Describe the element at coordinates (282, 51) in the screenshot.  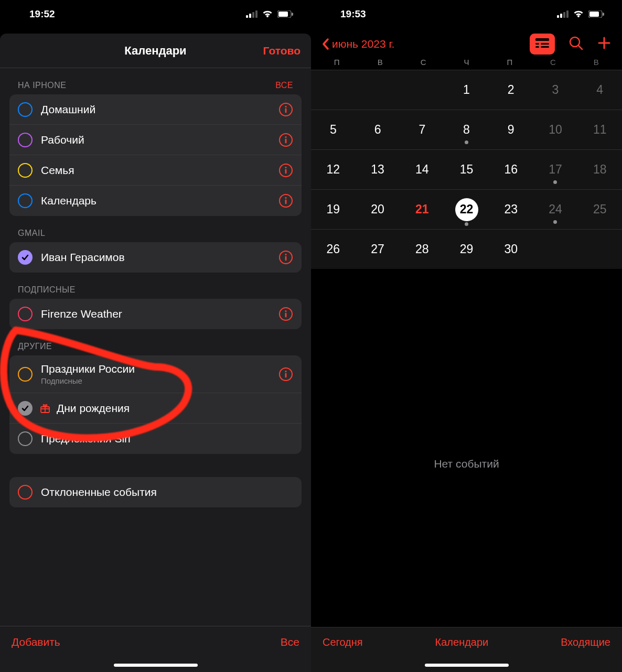
I see `done-button: Готово` at that location.